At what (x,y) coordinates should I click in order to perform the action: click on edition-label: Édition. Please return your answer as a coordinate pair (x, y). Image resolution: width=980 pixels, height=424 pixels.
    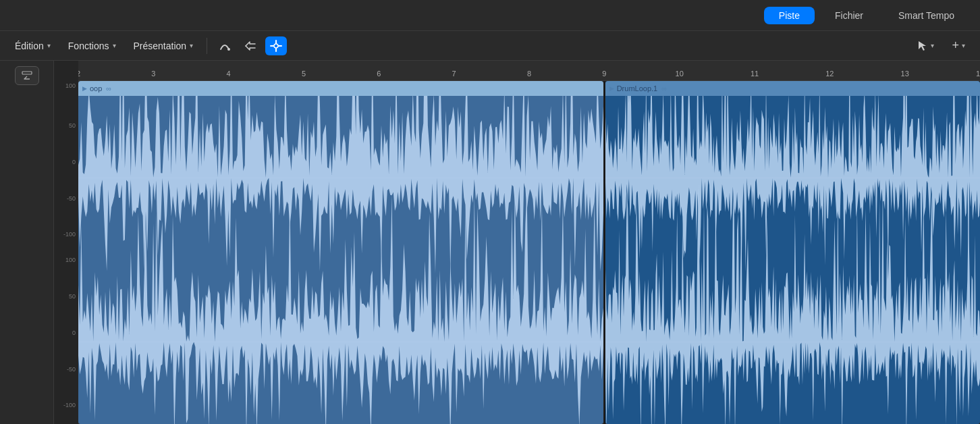
    Looking at the image, I should click on (30, 46).